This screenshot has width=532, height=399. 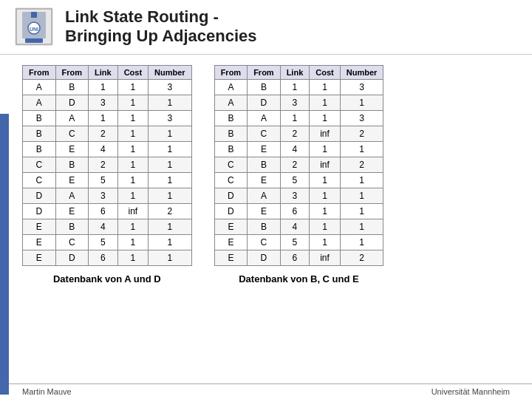 What do you see at coordinates (40, 72) in the screenshot?
I see `table1-col-from1: From` at bounding box center [40, 72].